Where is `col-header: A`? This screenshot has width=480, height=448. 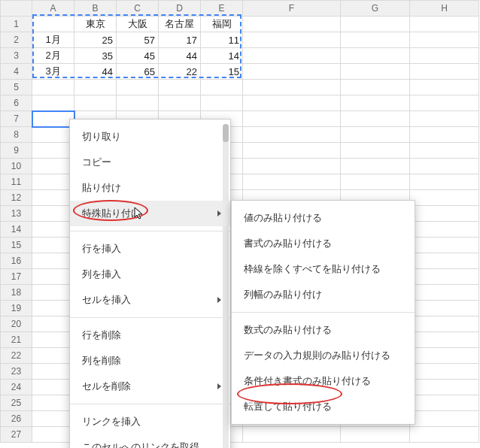
col-header: A is located at coordinates (53, 9).